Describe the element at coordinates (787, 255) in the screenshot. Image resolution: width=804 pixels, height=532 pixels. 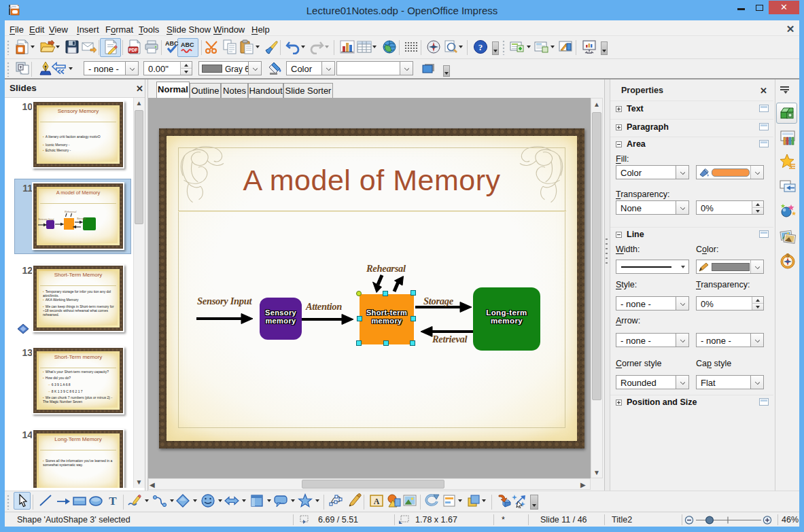
I see `svg-text: N` at that location.